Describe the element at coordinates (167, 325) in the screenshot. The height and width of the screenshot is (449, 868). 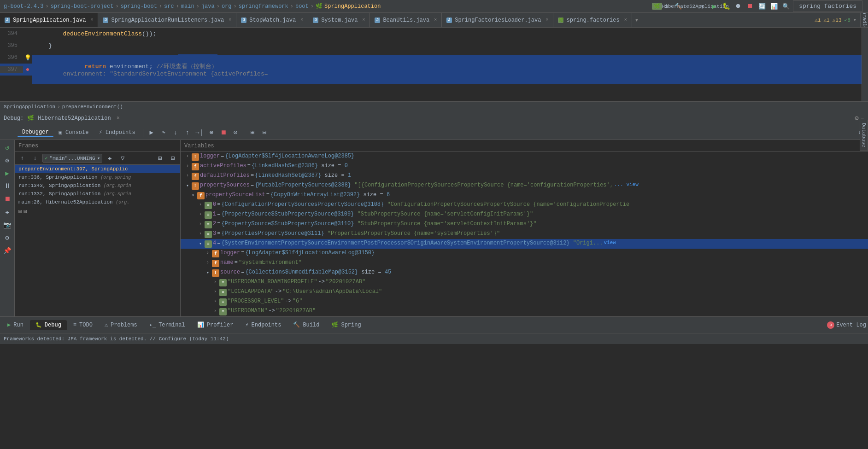
I see `tab-terminal: ▸_ Terminal` at that location.